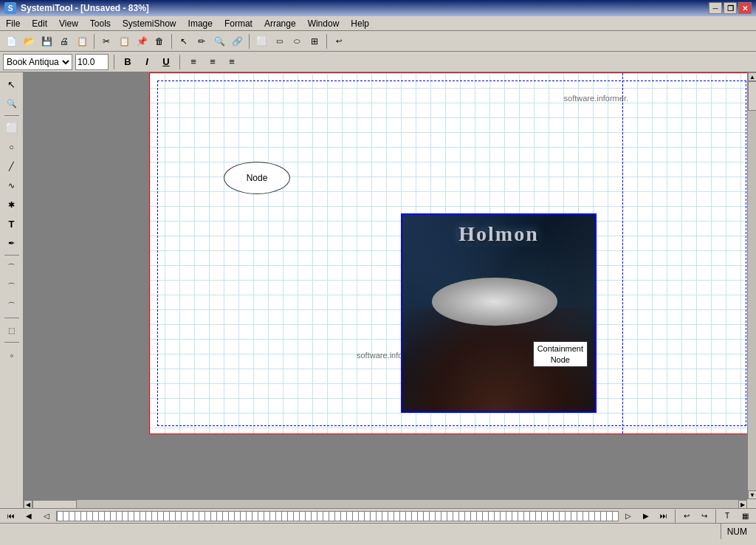  Describe the element at coordinates (12, 224) in the screenshot. I see `text-tool: T` at that location.